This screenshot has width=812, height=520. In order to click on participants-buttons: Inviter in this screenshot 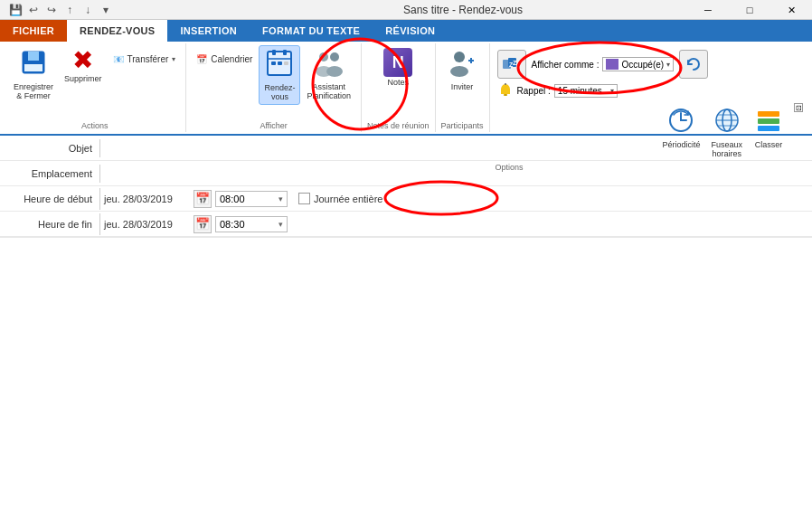, I will do `click(462, 82)`.